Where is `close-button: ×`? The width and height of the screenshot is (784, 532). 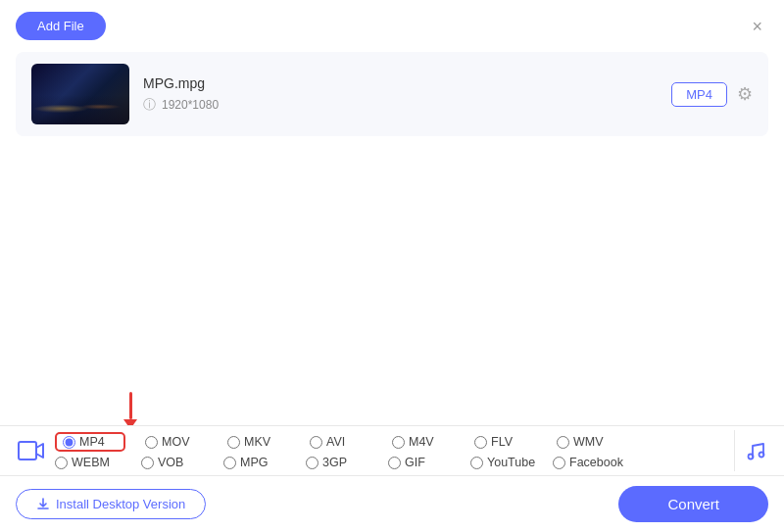
close-button: × is located at coordinates (757, 26).